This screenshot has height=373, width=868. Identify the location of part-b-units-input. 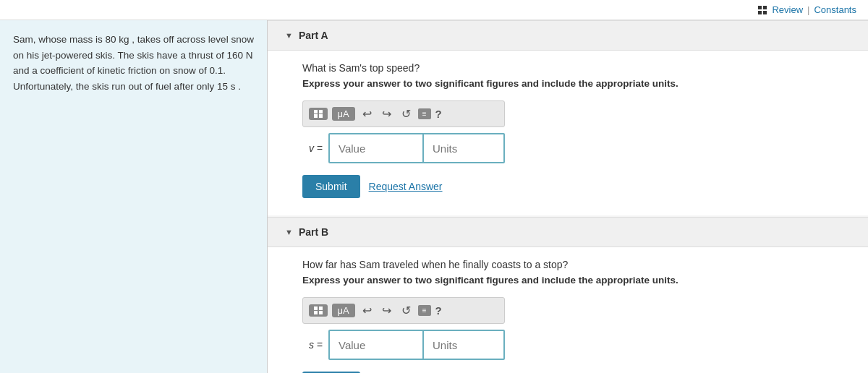
(464, 345).